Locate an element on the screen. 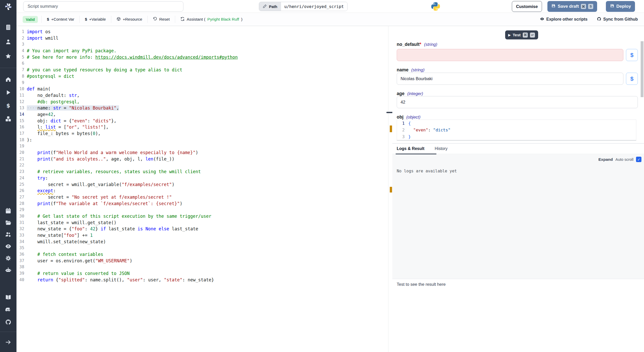 This screenshot has height=352, width=644. windmill-logo is located at coordinates (8, 7).